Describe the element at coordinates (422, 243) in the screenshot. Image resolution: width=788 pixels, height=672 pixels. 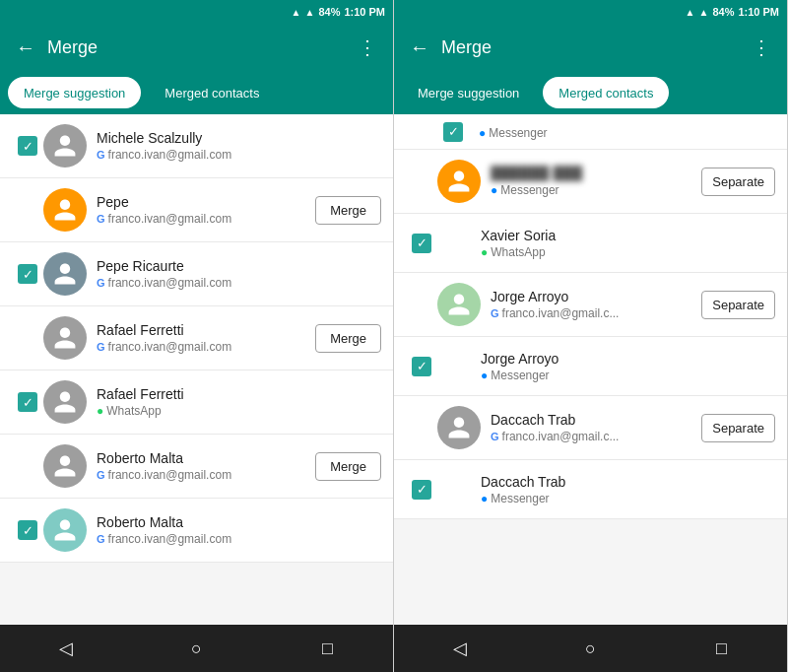
I see `check-area-r2: ✓` at that location.